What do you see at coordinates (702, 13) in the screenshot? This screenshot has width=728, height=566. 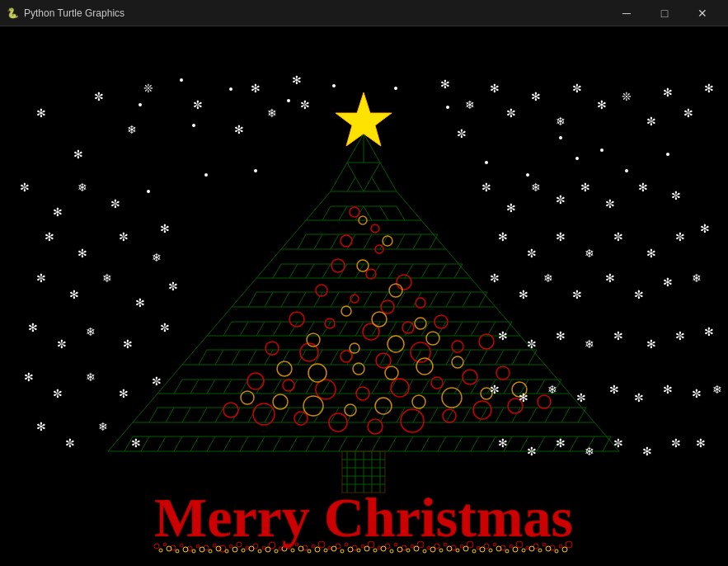 I see `close-button: ✕` at bounding box center [702, 13].